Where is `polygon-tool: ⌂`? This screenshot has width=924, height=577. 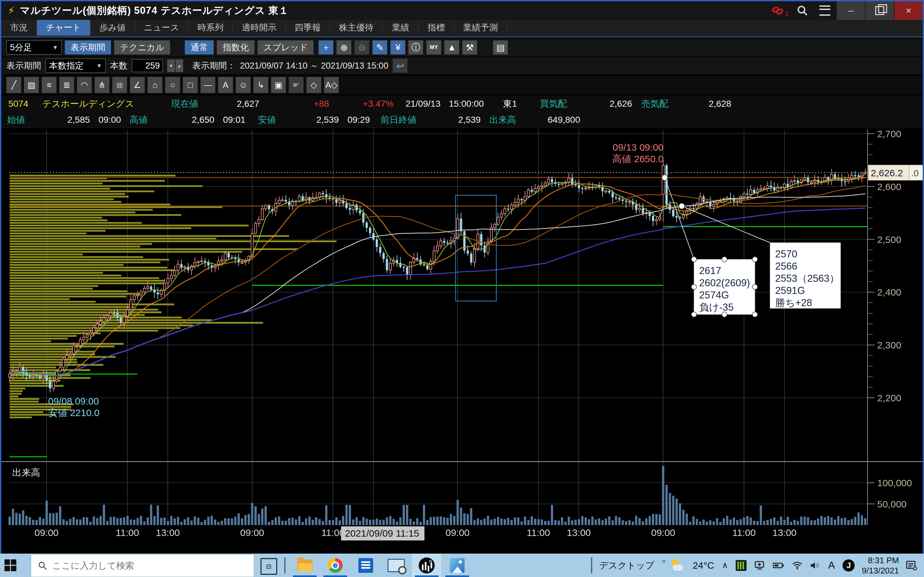
polygon-tool: ⌂ is located at coordinates (155, 85).